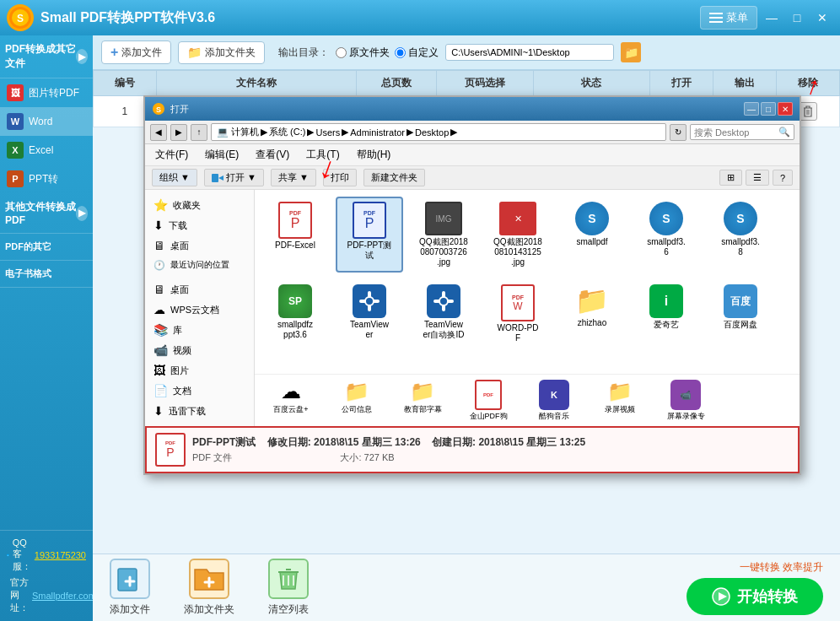  I want to click on sidebar-library: 📚 库, so click(199, 330).